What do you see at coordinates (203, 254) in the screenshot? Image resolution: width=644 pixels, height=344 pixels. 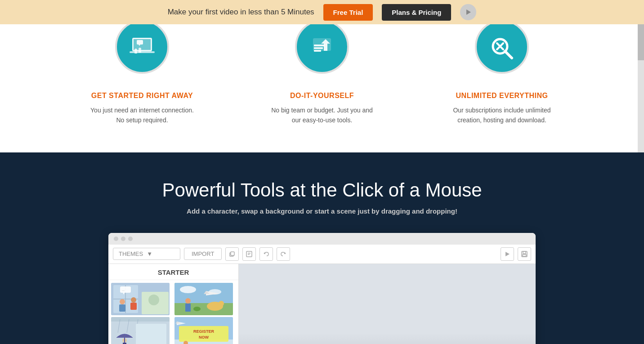 I see `import-button: IMPORT` at bounding box center [203, 254].